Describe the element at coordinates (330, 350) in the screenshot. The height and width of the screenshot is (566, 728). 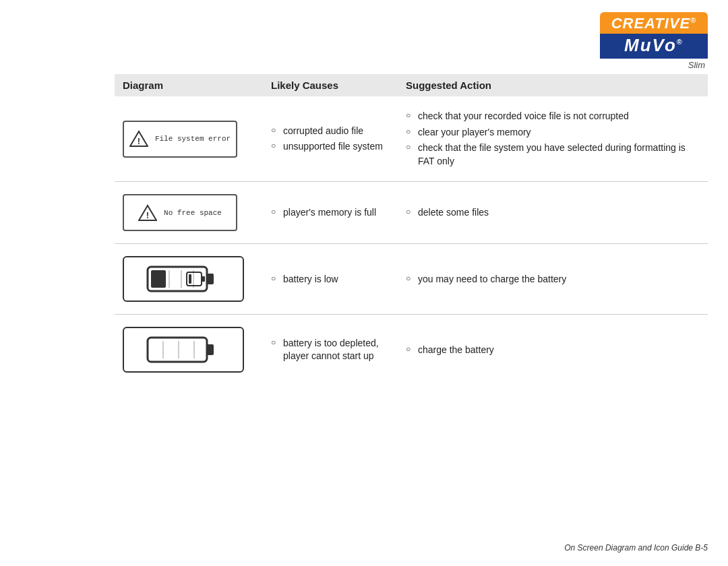
I see `causes-cell-battery-empty: battery is too depleted, player cannot s…` at that location.